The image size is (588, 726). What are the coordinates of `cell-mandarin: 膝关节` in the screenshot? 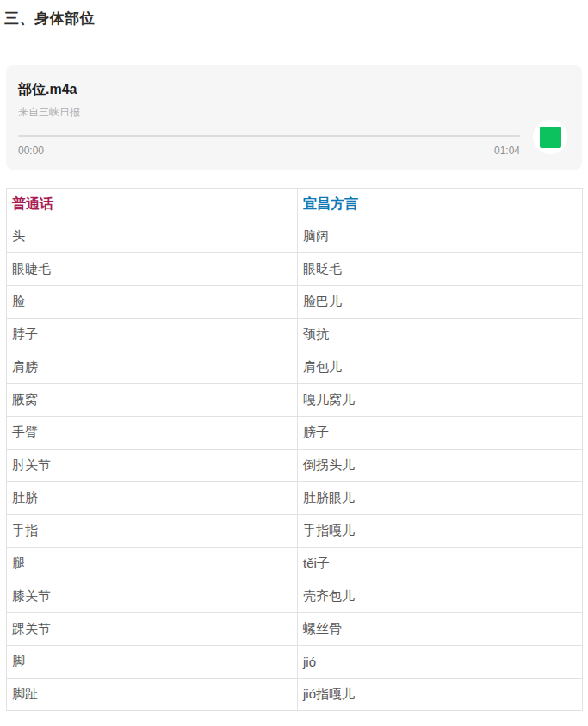 It's located at (152, 597).